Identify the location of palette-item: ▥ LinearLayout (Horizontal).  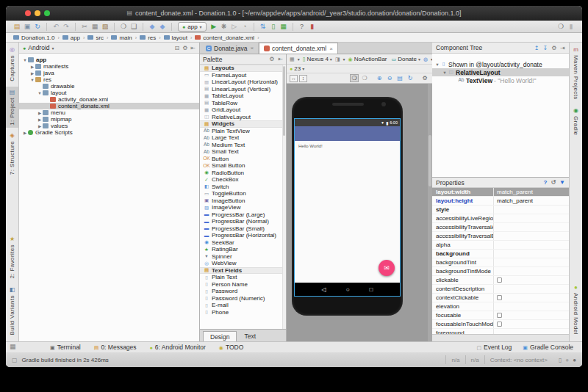
(243, 82).